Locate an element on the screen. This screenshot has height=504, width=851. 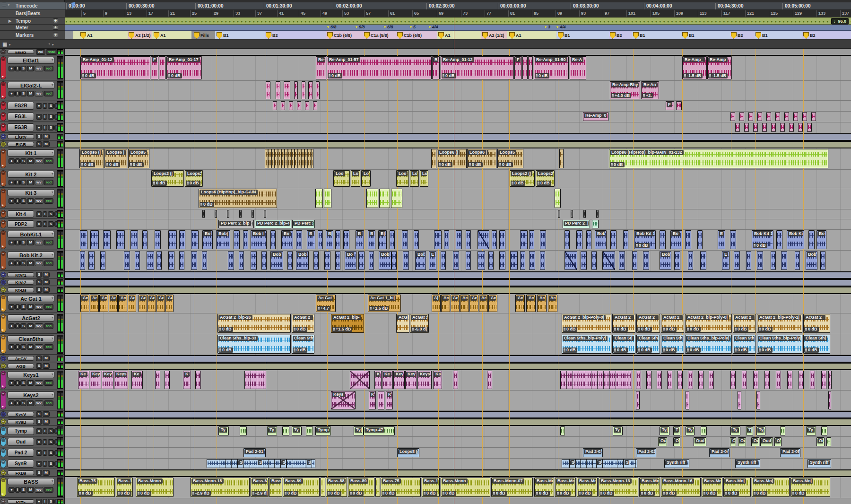
audio-clip: Ka| is located at coordinates (438, 380).